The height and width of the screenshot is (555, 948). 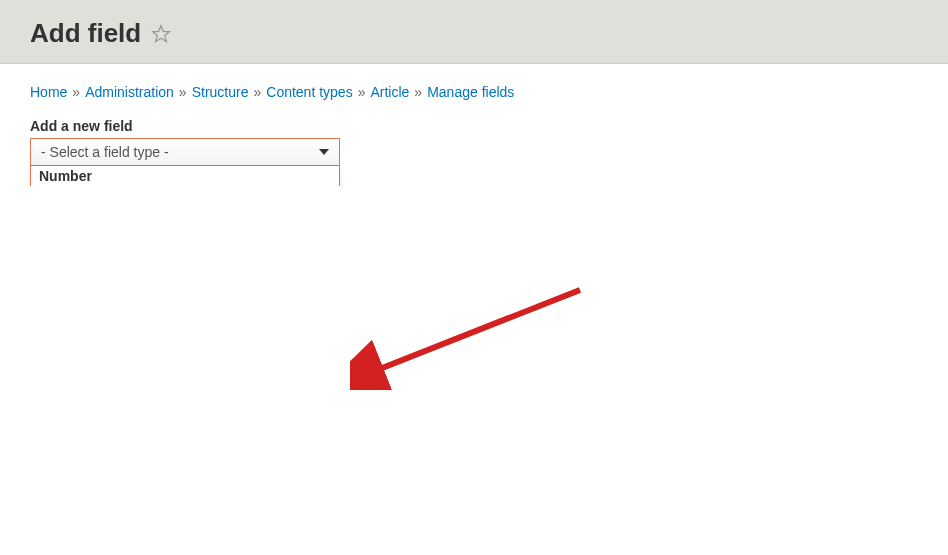 What do you see at coordinates (474, 92) in the screenshot?
I see `breadcrumb: Home»Administration»Structure»Content ty…` at bounding box center [474, 92].